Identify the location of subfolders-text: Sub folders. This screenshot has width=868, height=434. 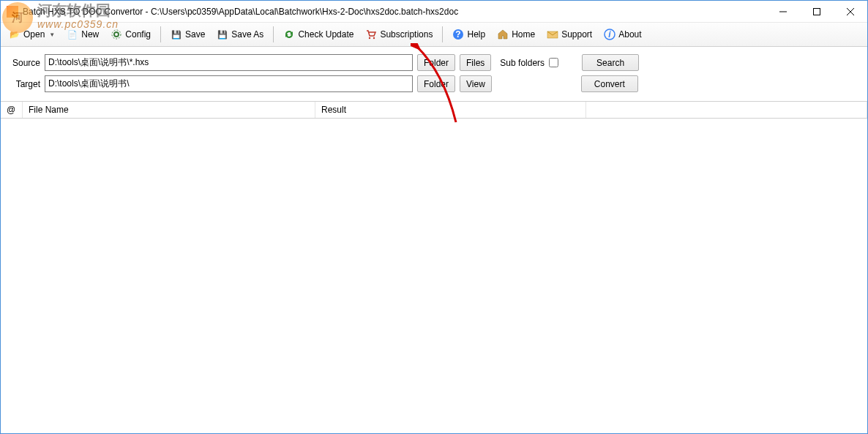
(523, 63).